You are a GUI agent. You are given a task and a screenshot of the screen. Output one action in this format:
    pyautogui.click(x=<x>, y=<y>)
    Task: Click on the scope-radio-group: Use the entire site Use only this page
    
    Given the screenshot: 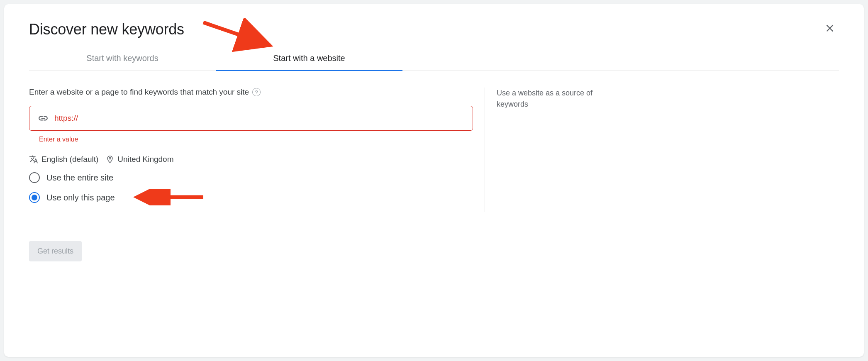 What is the action you would take?
    pyautogui.click(x=251, y=188)
    